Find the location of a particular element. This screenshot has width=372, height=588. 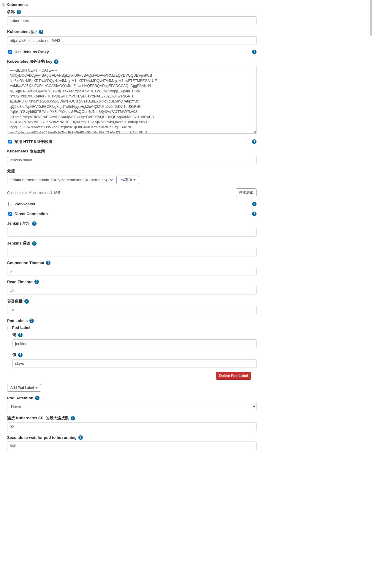

key-icon is located at coordinates (121, 180).